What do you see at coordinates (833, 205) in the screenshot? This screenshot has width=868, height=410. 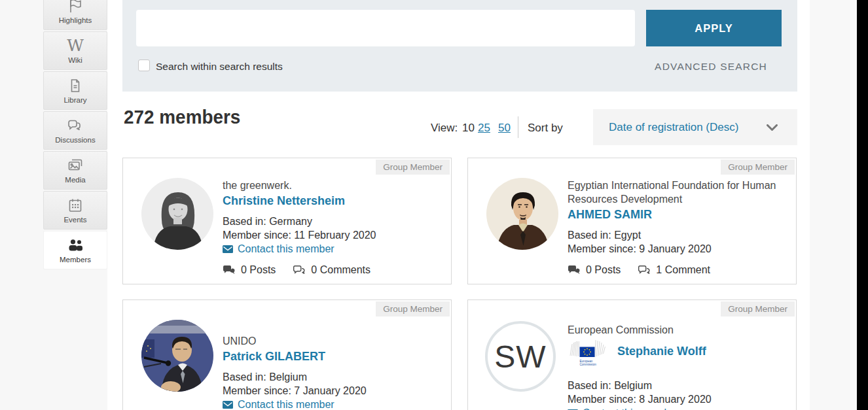 I see `page-gutter` at bounding box center [833, 205].